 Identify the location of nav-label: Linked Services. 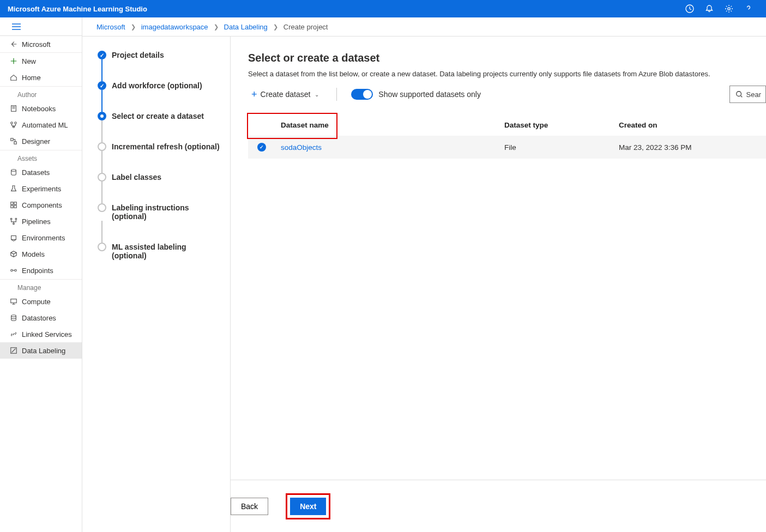
(49, 335).